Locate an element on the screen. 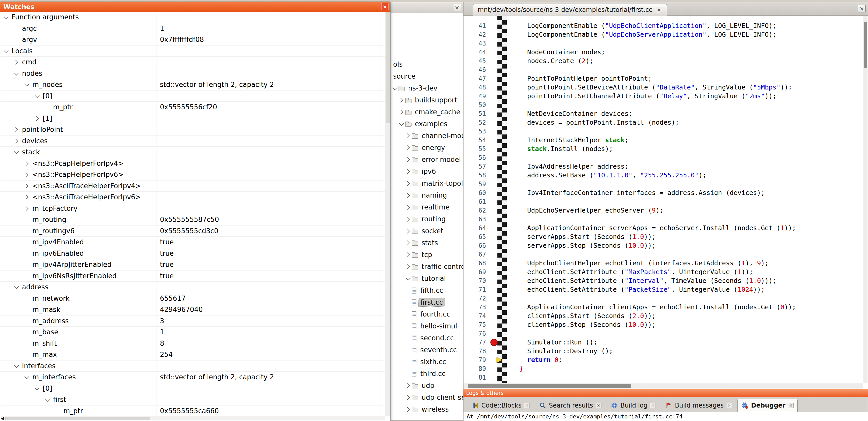 The image size is (868, 421). code-line: 57 Ipv4AddressHelper address; is located at coordinates (663, 166).